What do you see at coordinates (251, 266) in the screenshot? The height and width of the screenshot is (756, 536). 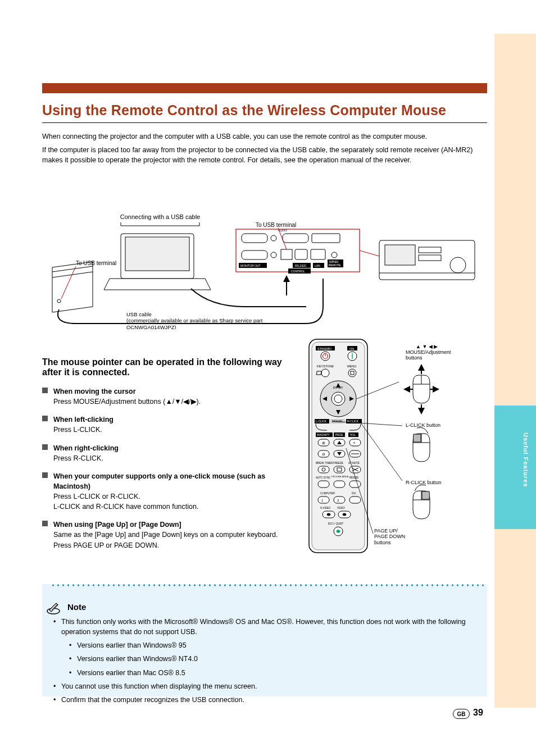 I see `svg-text: MONITOR OUT` at bounding box center [251, 266].